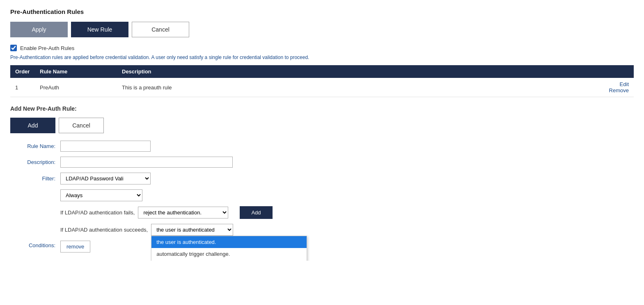 This screenshot has width=644, height=305. Describe the element at coordinates (322, 30) in the screenshot. I see `toolbar: Apply New Rule Cancel` at that location.